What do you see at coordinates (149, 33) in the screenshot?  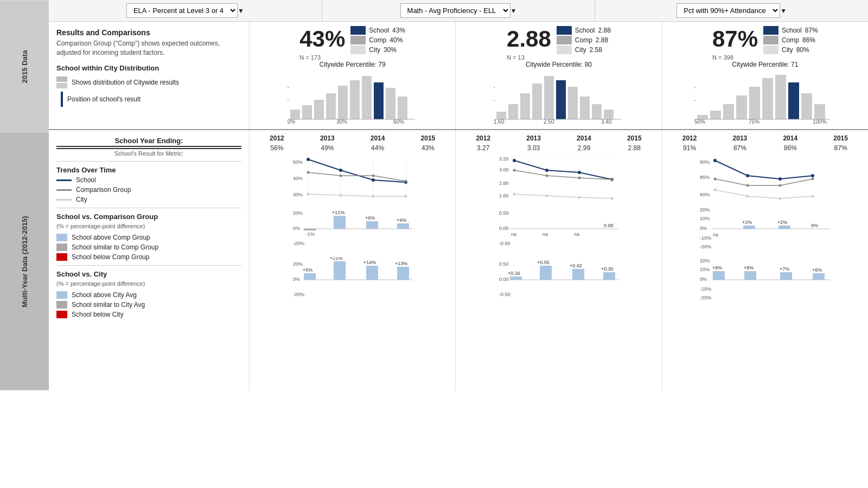 I see `results-title: Results and Comparisons` at bounding box center [149, 33].